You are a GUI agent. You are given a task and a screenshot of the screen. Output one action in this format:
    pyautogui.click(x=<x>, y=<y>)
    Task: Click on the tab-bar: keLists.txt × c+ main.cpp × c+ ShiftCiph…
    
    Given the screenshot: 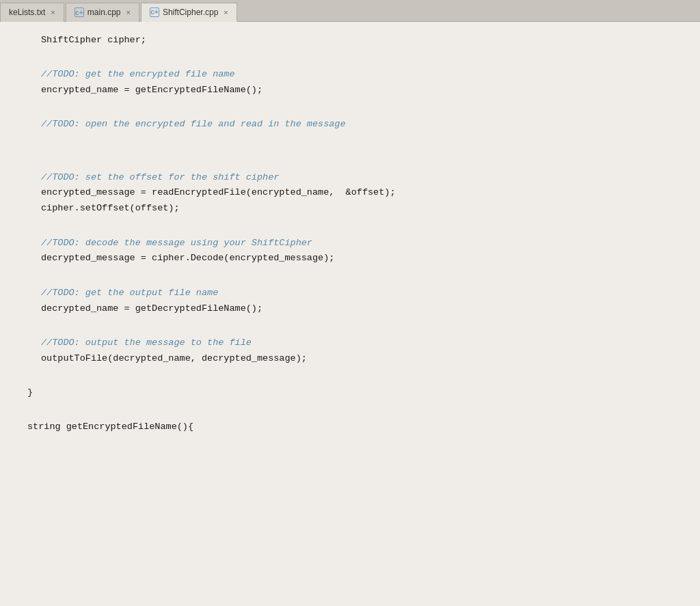 What is the action you would take?
    pyautogui.click(x=350, y=11)
    